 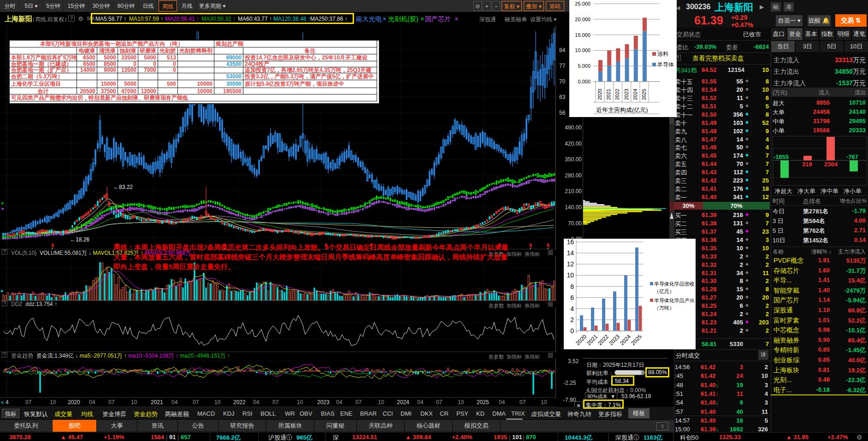 What do you see at coordinates (570, 253) in the screenshot?
I see `svg-text: 14` at bounding box center [570, 253].